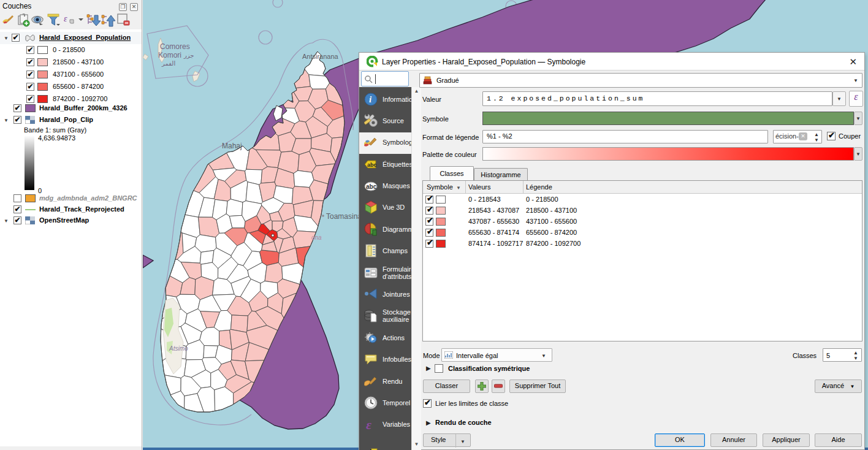 This screenshot has width=868, height=450. Describe the element at coordinates (189, 55) in the screenshot. I see `svg-text: جزر` at that location.